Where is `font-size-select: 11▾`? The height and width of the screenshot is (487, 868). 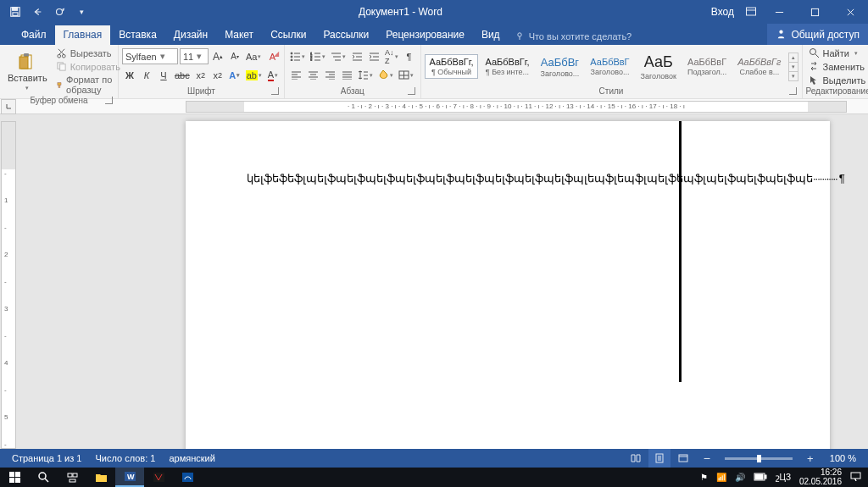
font-size-select: 11▾ is located at coordinates (194, 56).